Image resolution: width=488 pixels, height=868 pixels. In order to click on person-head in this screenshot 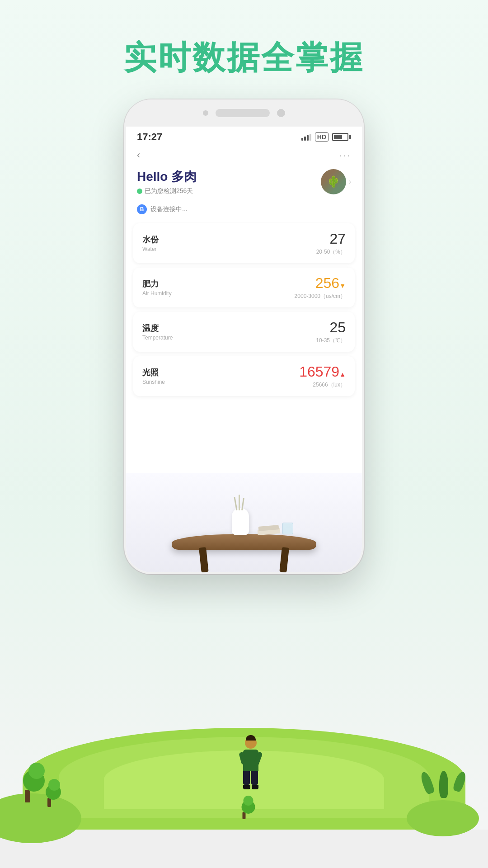, I will do `click(251, 743)`.